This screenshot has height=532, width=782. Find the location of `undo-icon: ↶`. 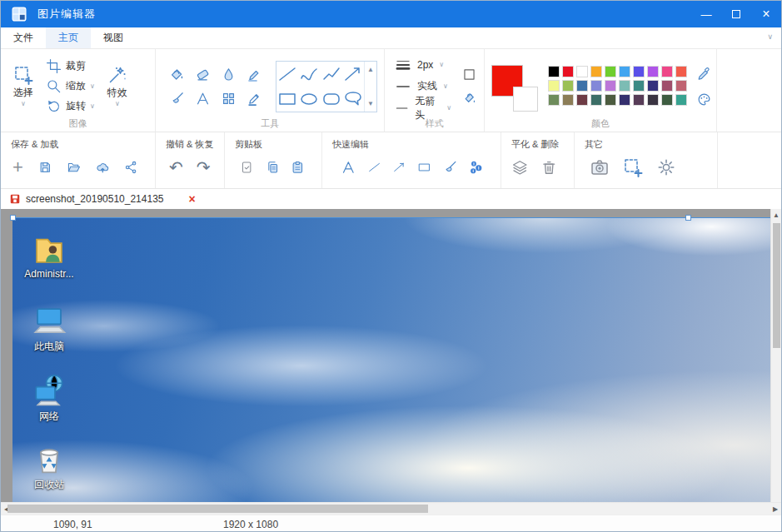

undo-icon: ↶ is located at coordinates (177, 167).